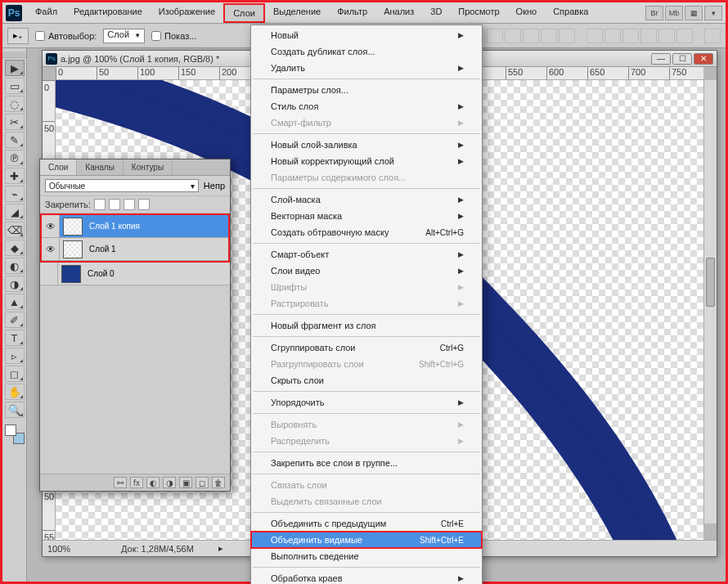  Describe the element at coordinates (15, 122) in the screenshot. I see `tool-3: ✂` at that location.